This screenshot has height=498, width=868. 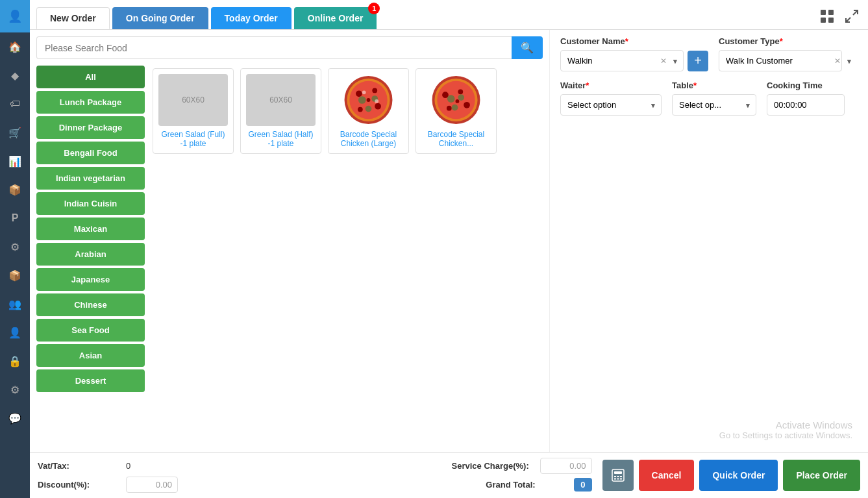 I want to click on vat-value: 0, so click(x=129, y=466).